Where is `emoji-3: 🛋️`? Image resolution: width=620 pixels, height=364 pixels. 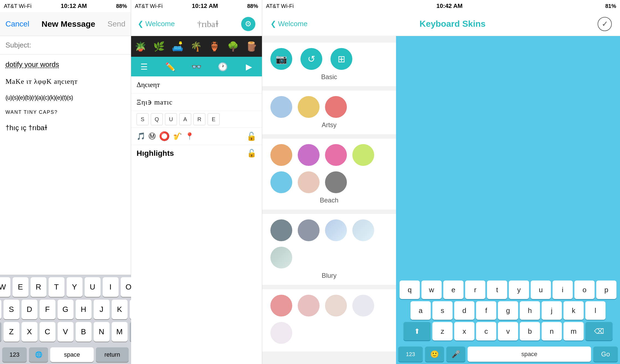 emoji-3: 🛋️ is located at coordinates (178, 46).